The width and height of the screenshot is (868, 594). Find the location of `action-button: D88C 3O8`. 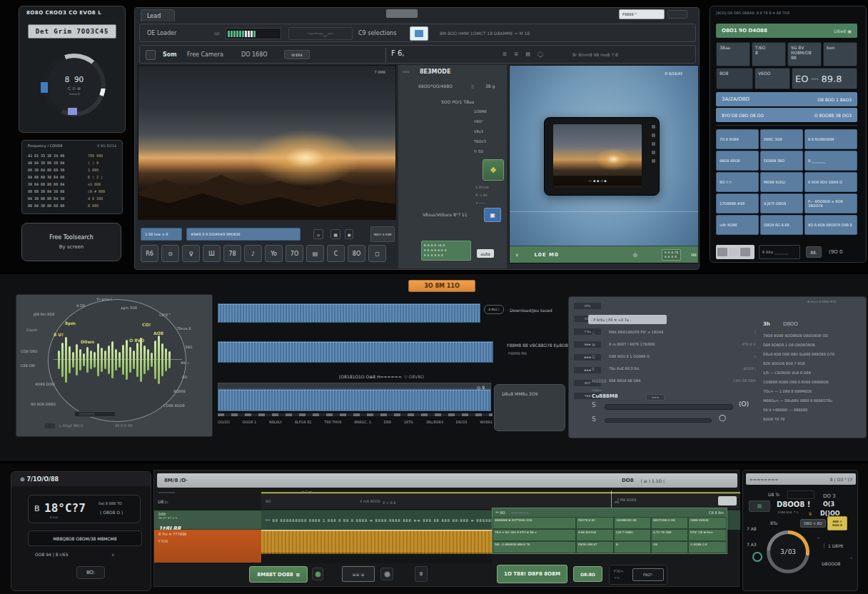

action-button: D88C 3O8 is located at coordinates (782, 139).